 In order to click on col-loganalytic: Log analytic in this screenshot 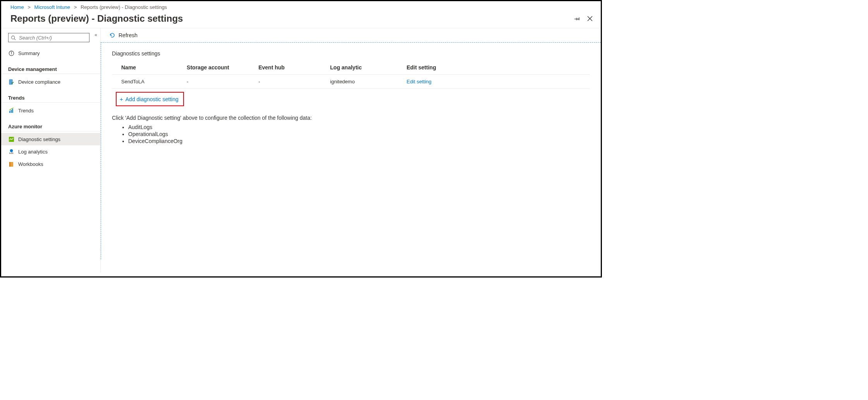, I will do `click(365, 68)`.